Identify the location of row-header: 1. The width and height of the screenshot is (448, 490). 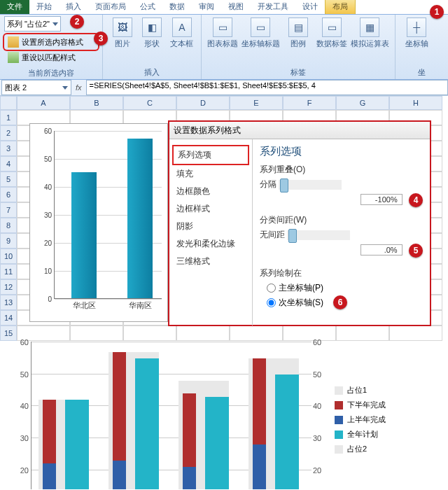
(8, 118).